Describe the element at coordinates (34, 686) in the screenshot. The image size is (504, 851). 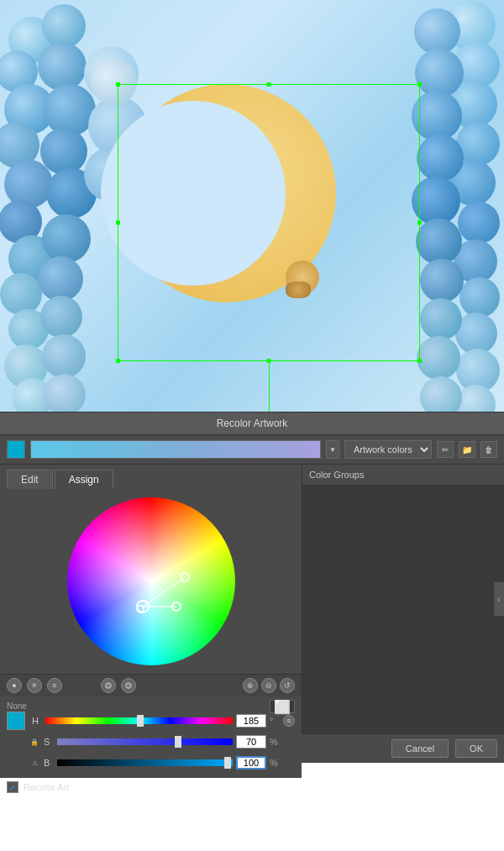
I see `star-mode-icon: ✳` at that location.